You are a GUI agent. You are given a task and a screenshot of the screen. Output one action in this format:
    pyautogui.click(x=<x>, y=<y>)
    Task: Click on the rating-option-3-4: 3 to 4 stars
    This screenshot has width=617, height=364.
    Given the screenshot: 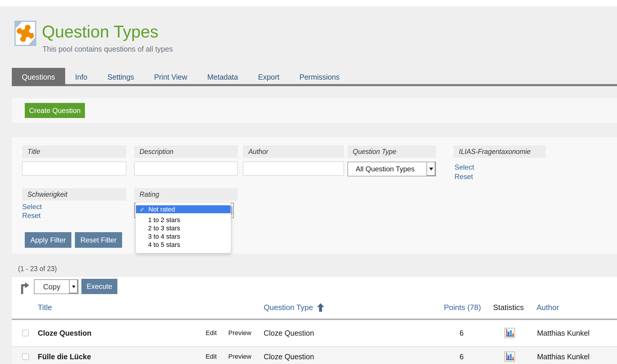 What is the action you would take?
    pyautogui.click(x=183, y=237)
    